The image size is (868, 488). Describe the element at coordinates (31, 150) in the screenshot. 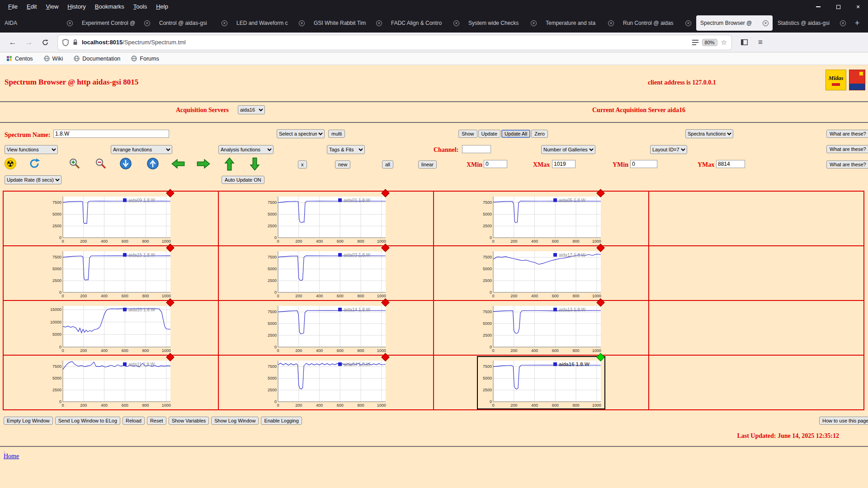

I see `view-functions-dropdown: View functions` at that location.